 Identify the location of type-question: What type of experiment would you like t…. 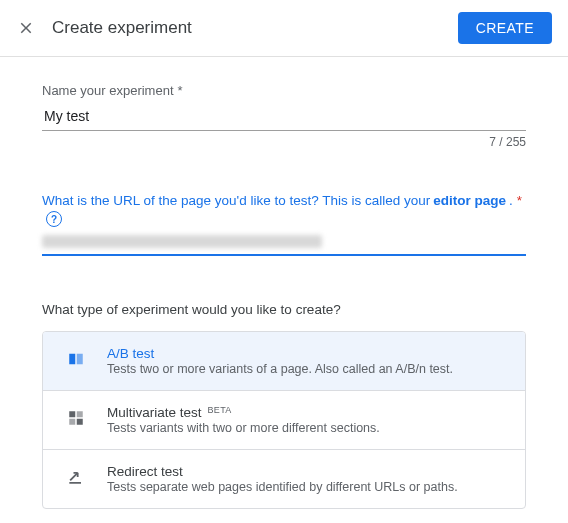
(284, 310).